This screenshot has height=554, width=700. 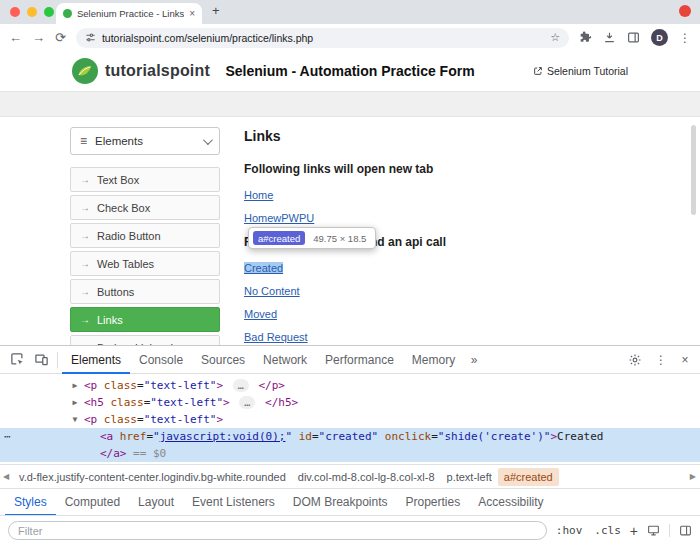 What do you see at coordinates (145, 180) in the screenshot?
I see `sidebar-item-text-box: →Text Box` at bounding box center [145, 180].